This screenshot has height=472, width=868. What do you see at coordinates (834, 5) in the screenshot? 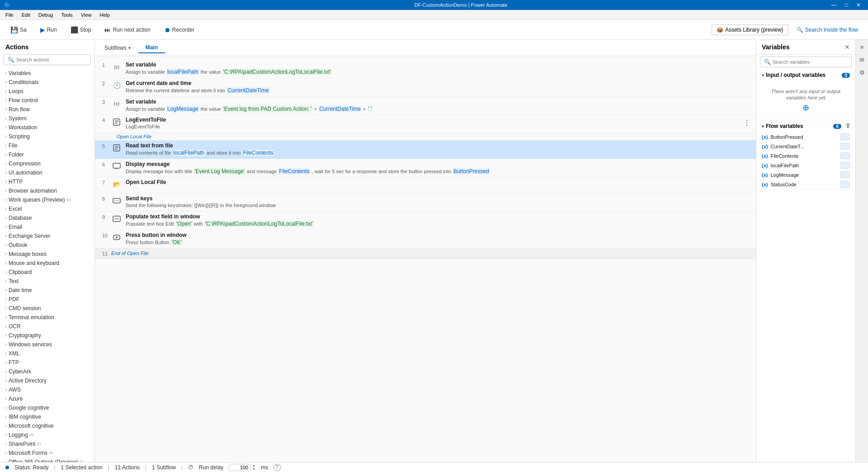
I see `minimize-btn: —` at bounding box center [834, 5].